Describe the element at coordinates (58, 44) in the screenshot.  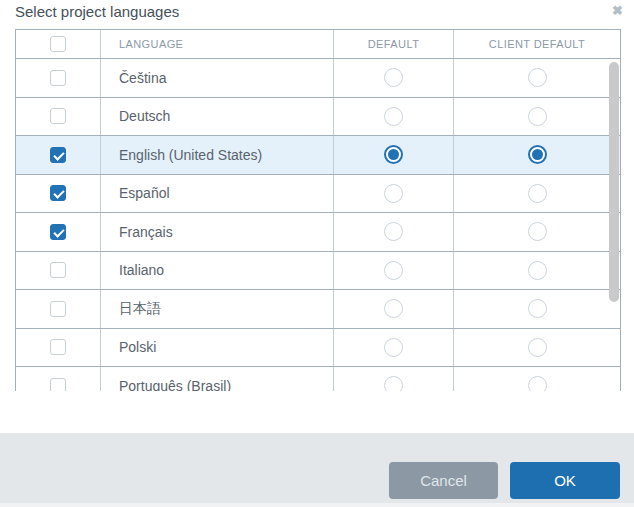
I see `select-all-cell` at that location.